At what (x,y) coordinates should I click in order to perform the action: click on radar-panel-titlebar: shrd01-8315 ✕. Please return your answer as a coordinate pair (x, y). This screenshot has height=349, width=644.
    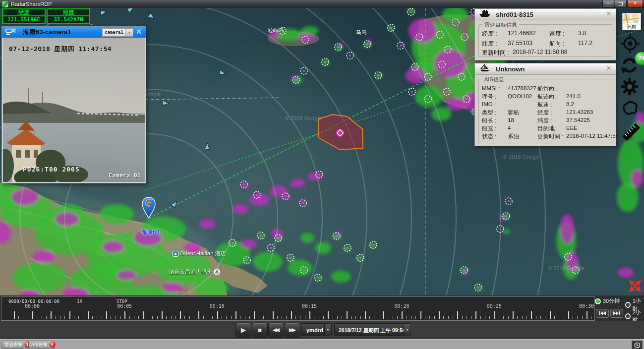
    Looking at the image, I should click on (545, 15).